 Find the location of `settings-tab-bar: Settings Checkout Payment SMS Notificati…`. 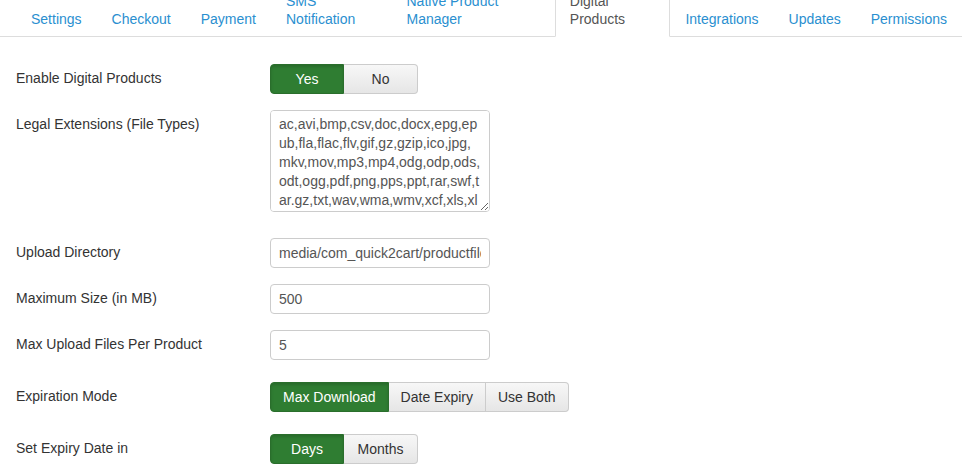

settings-tab-bar: Settings Checkout Payment SMS Notificati… is located at coordinates (481, 18).